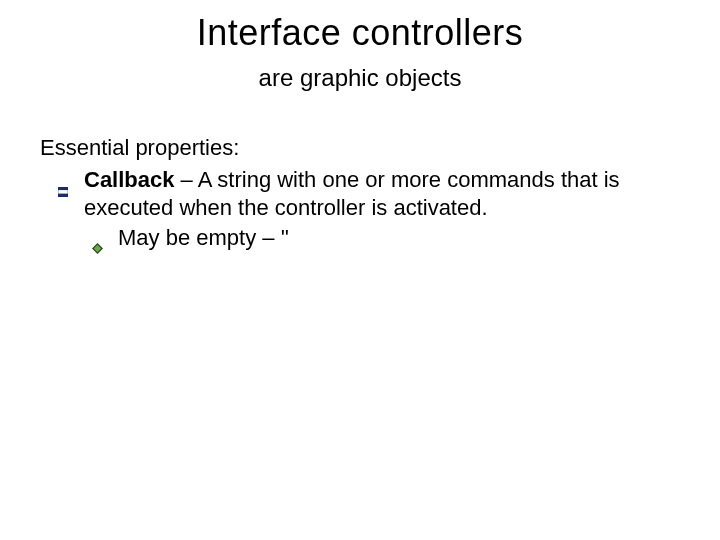 The height and width of the screenshot is (540, 720). What do you see at coordinates (360, 33) in the screenshot?
I see `slide-title: Interface controllers` at bounding box center [360, 33].